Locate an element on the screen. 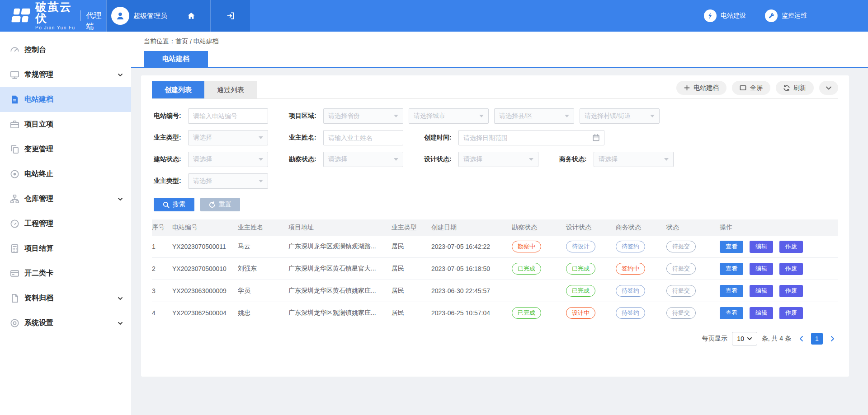 The width and height of the screenshot is (868, 415). sidebar-item-type2-card: 开二类卡 is located at coordinates (66, 274).